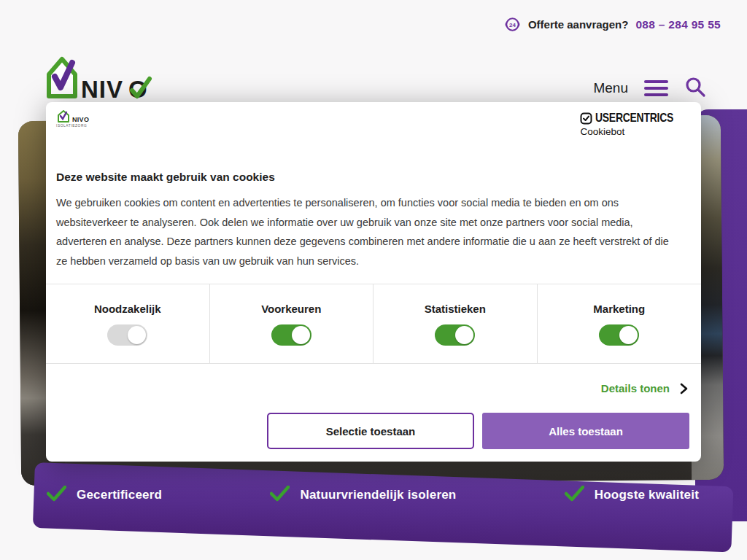  What do you see at coordinates (63, 117) in the screenshot?
I see `house-logo-icon` at bounding box center [63, 117].